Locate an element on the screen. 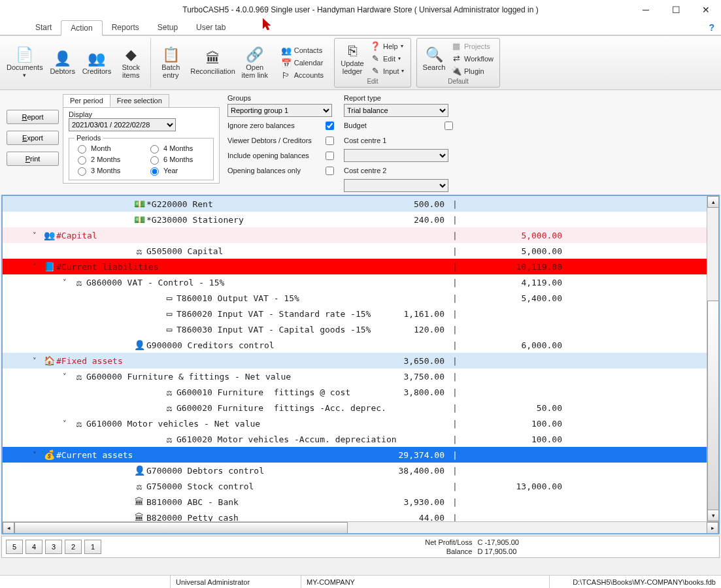  help-icon: ? is located at coordinates (711, 27).